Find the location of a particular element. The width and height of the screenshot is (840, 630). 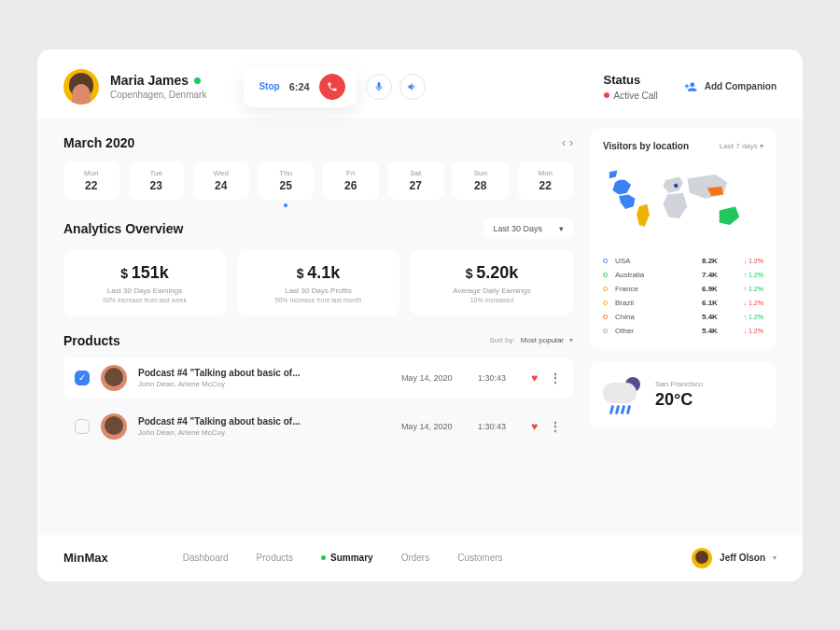

location-row: China5.4K↑ 1.2% is located at coordinates (683, 317).